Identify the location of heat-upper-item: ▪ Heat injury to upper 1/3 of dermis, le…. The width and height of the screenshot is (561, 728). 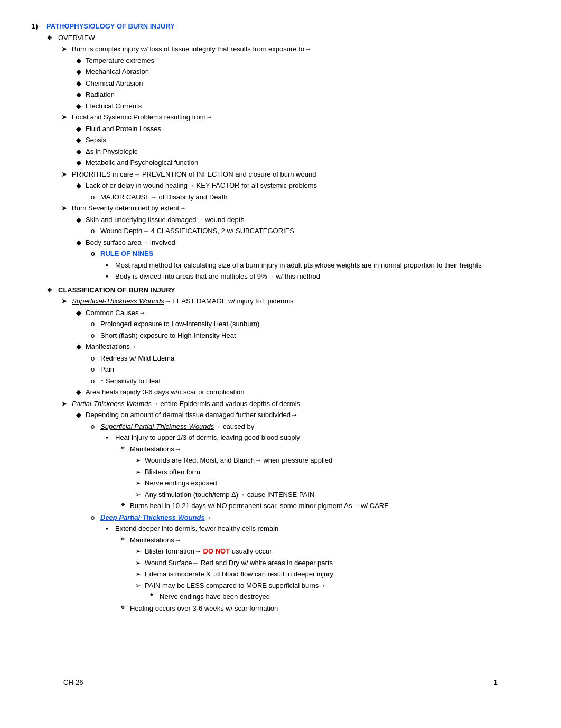
(317, 438).